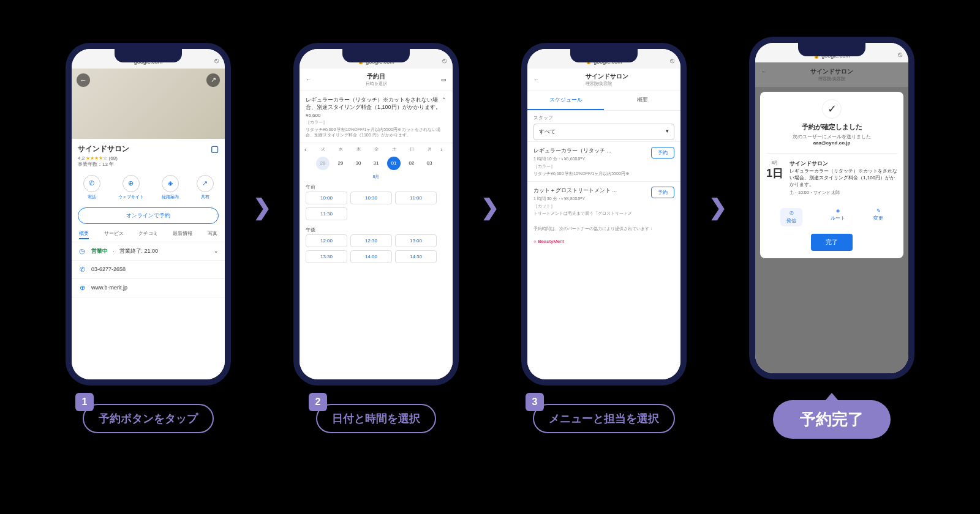  What do you see at coordinates (326, 198) in the screenshot?
I see `time-slot: 10:00` at bounding box center [326, 198].